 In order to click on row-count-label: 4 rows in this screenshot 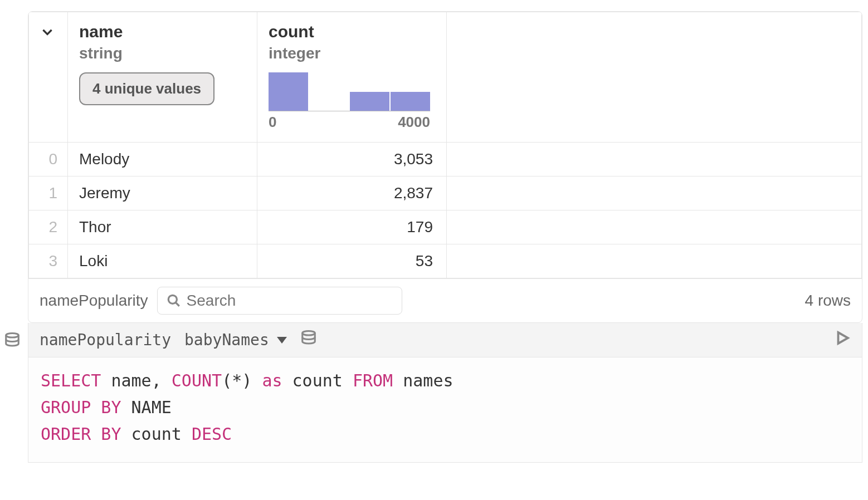, I will do `click(828, 301)`.